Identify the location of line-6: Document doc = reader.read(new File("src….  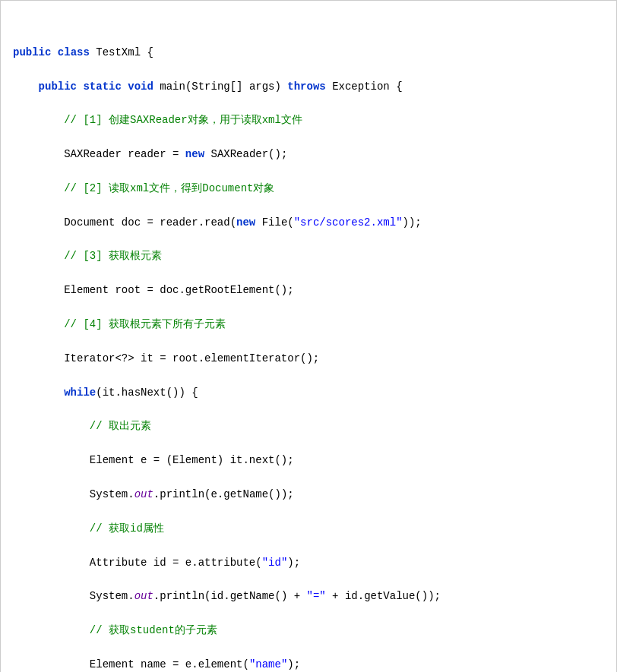
(308, 222).